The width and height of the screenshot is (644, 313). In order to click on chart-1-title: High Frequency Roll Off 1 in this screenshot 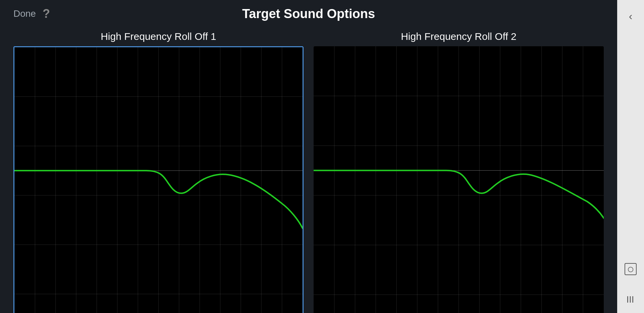, I will do `click(158, 37)`.